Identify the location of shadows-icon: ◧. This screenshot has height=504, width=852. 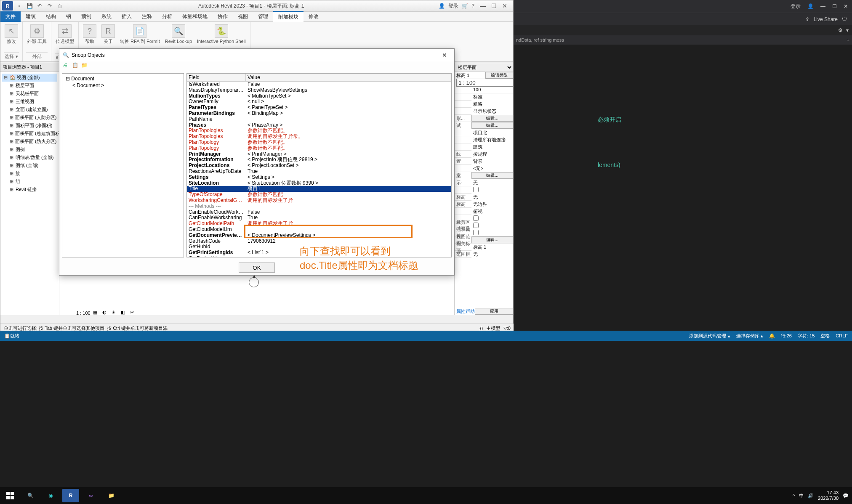
(124, 313).